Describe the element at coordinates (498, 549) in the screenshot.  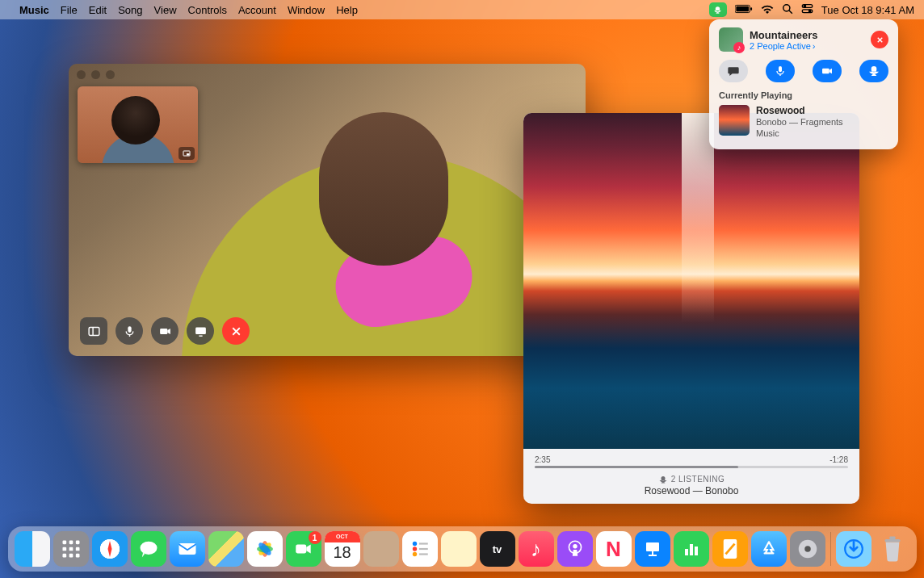
I see `dock-tv: tv` at that location.